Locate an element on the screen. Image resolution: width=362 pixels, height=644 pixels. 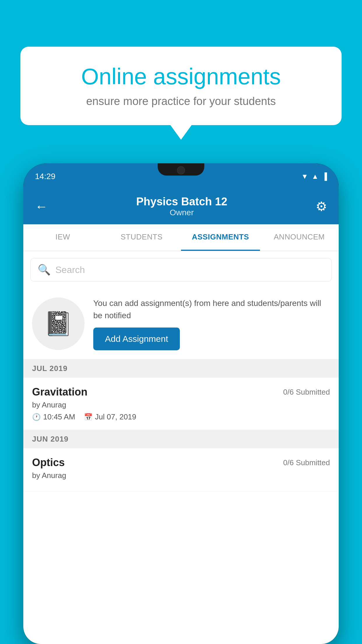
section-label-jun: JUN 2019 is located at coordinates (50, 439).